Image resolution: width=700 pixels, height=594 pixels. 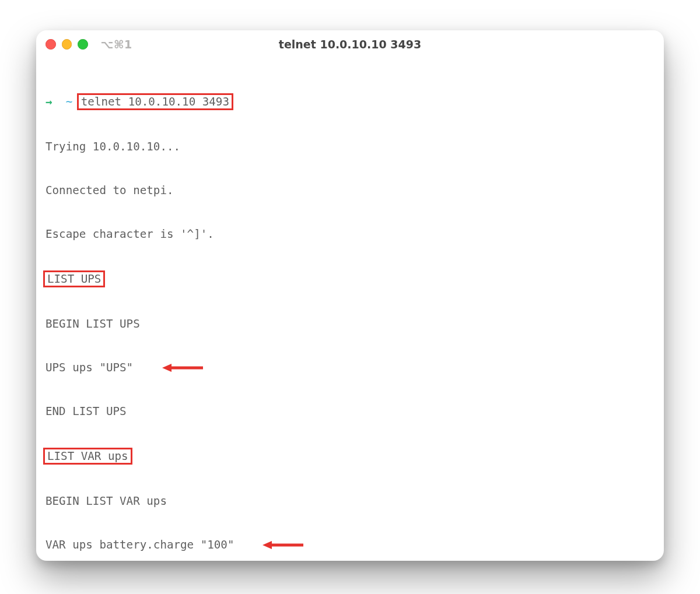 I want to click on list-var-highlight: LIST VAR ups, so click(x=88, y=456).